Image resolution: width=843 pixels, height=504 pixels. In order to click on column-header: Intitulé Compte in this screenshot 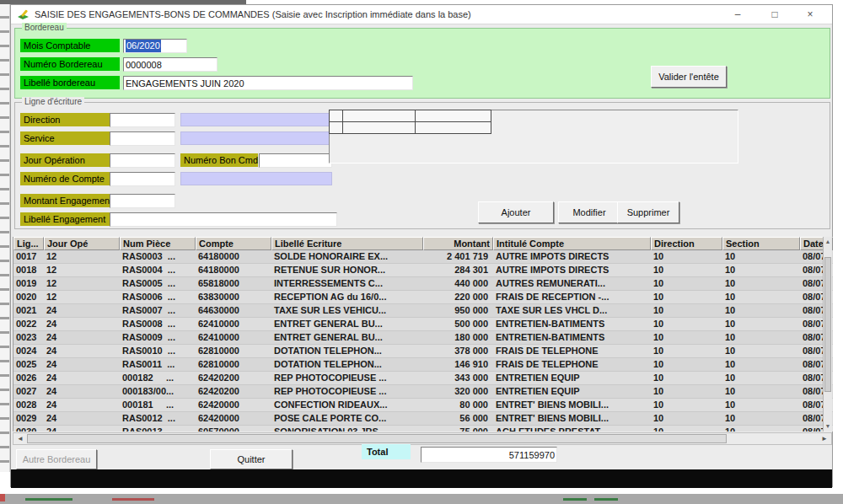, I will do `click(572, 244)`.